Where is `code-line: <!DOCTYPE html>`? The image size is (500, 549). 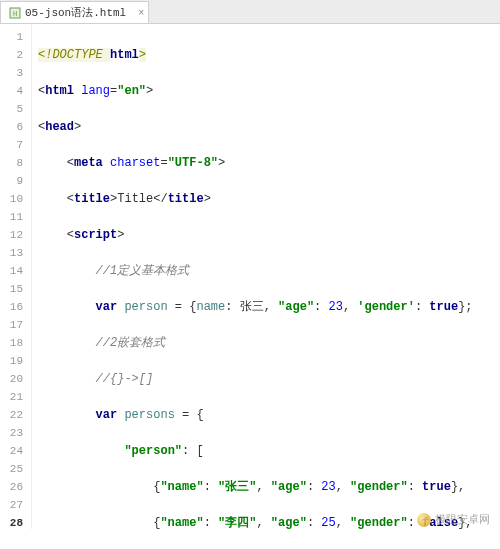
code-line: <!DOCTYPE html> is located at coordinates (259, 55).